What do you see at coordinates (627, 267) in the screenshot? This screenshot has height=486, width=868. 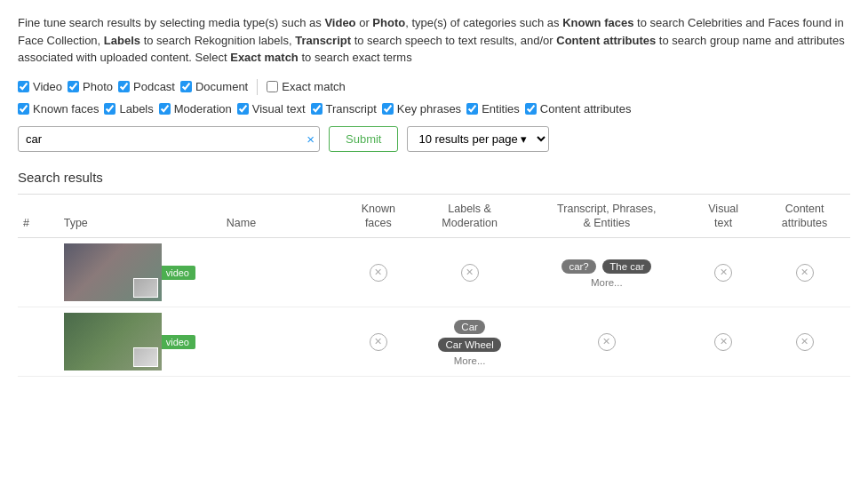 I see `tag-the-car: The car` at bounding box center [627, 267].